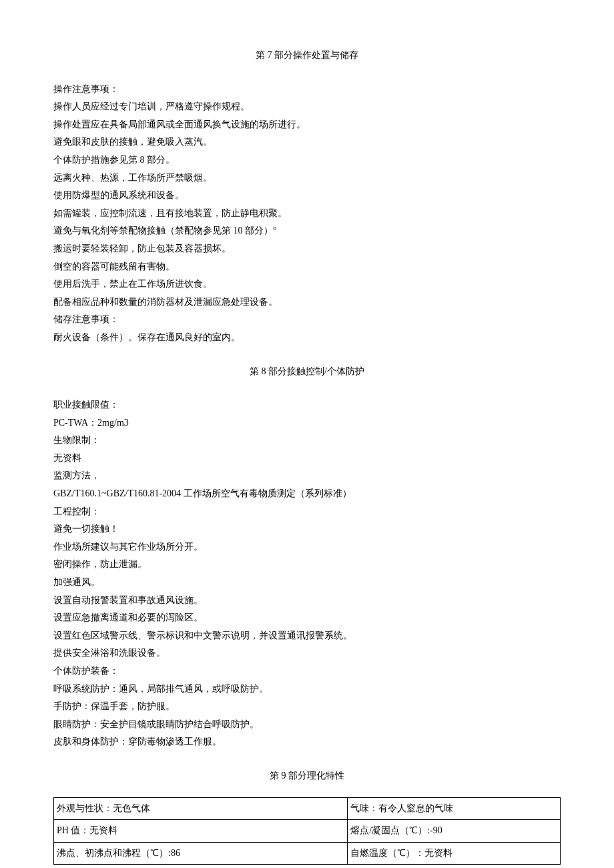 This screenshot has height=868, width=614. What do you see at coordinates (307, 320) in the screenshot?
I see `body-line: 储存注意事项：` at bounding box center [307, 320].